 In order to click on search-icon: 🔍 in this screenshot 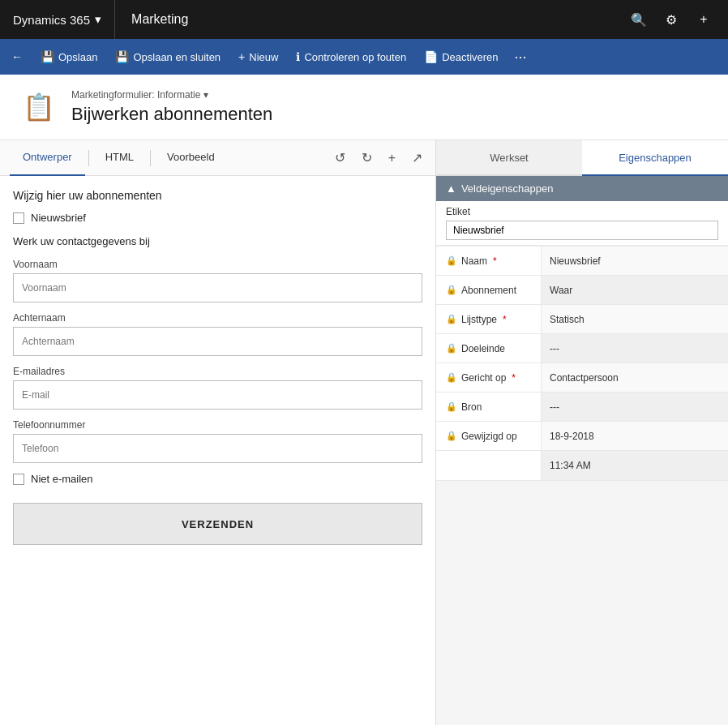, I will do `click(639, 19)`.